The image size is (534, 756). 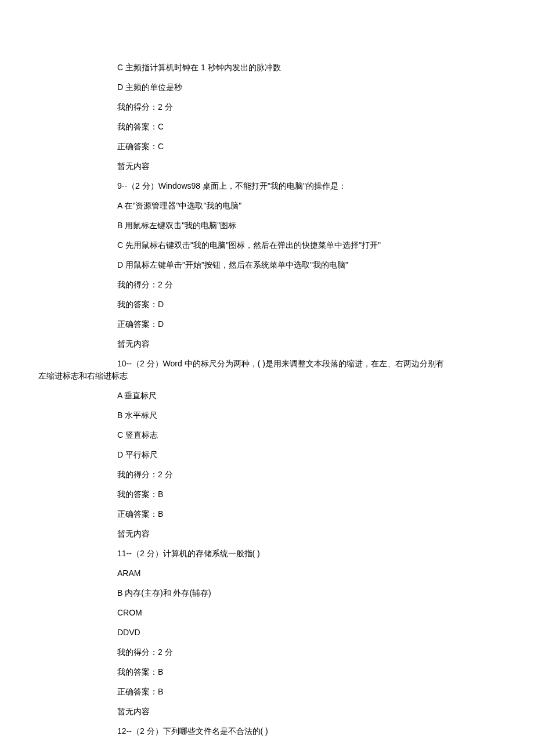 What do you see at coordinates (267, 324) in the screenshot?
I see `text-line: 正确答案：D` at bounding box center [267, 324].